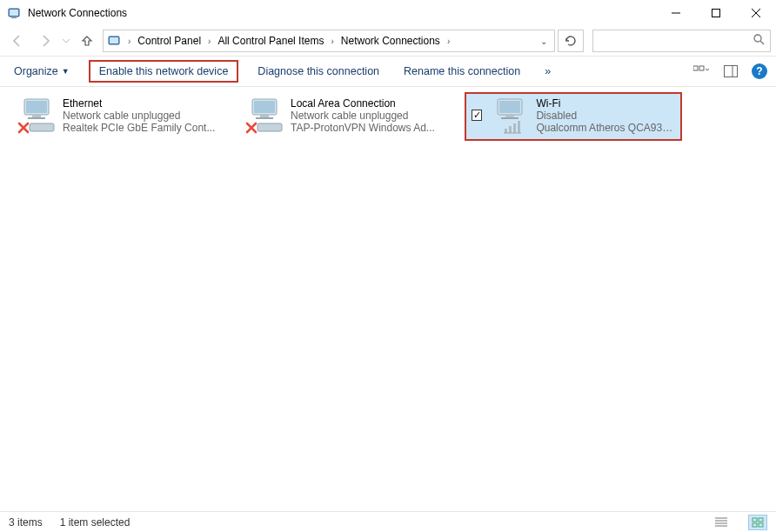  Describe the element at coordinates (42, 71) in the screenshot. I see `organize-menu: Organize ▼` at that location.